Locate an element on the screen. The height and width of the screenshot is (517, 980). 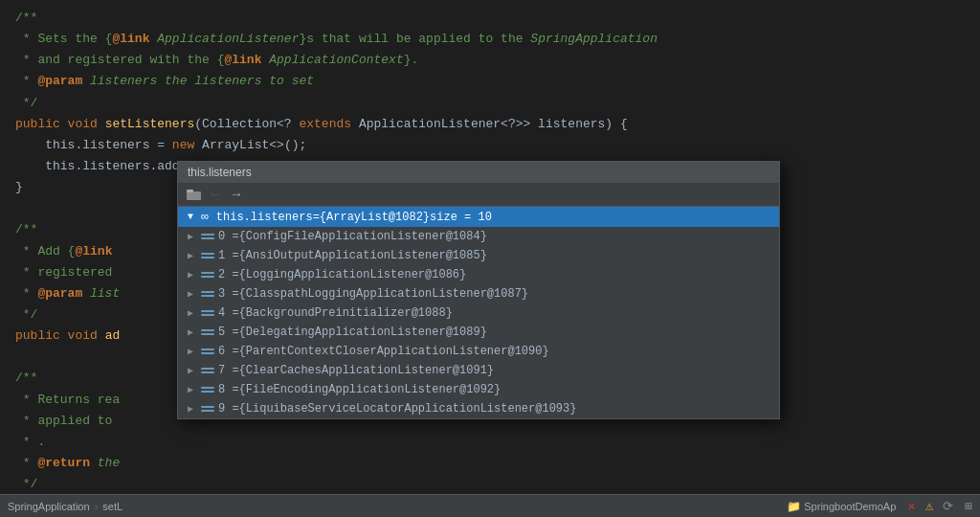
code-line-1: /** is located at coordinates (490, 18).